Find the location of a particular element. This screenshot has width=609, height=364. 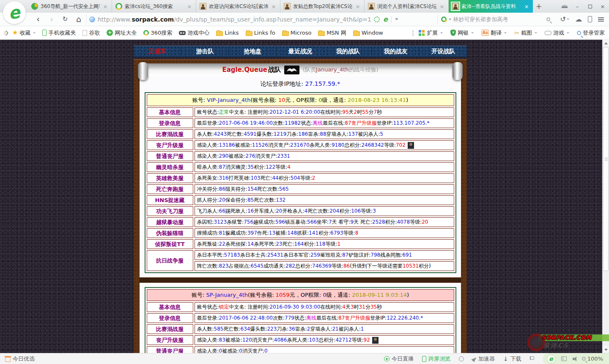

back-button: ‹ is located at coordinates (38, 19).